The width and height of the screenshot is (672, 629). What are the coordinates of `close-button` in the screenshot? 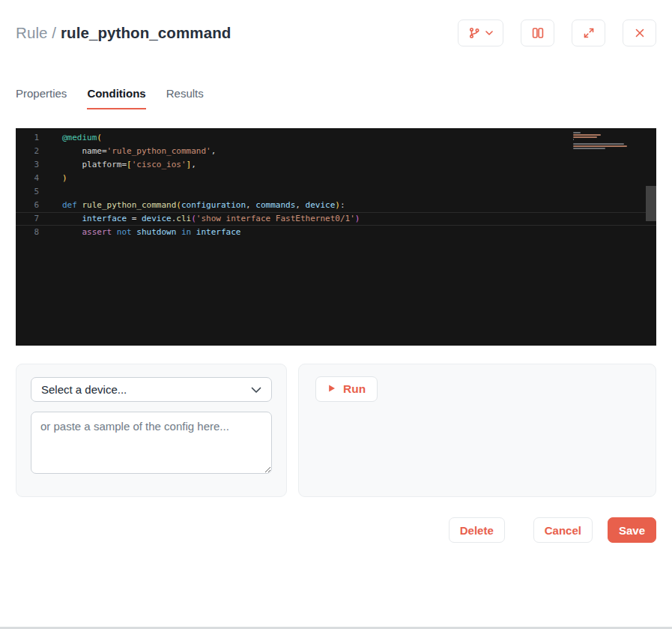 It's located at (640, 33).